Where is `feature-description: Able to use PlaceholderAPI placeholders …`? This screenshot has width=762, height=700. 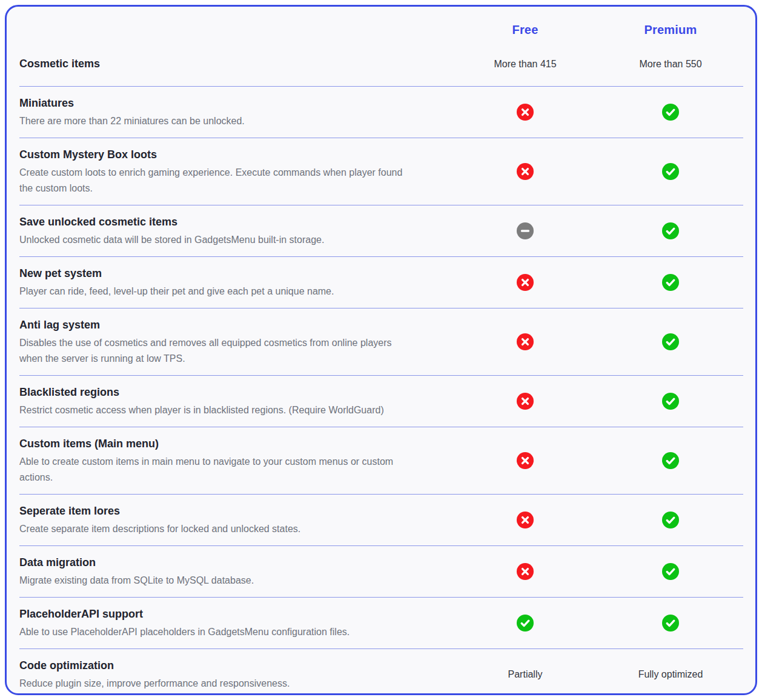
feature-description: Able to use PlaceholderAPI placeholders … is located at coordinates (218, 632).